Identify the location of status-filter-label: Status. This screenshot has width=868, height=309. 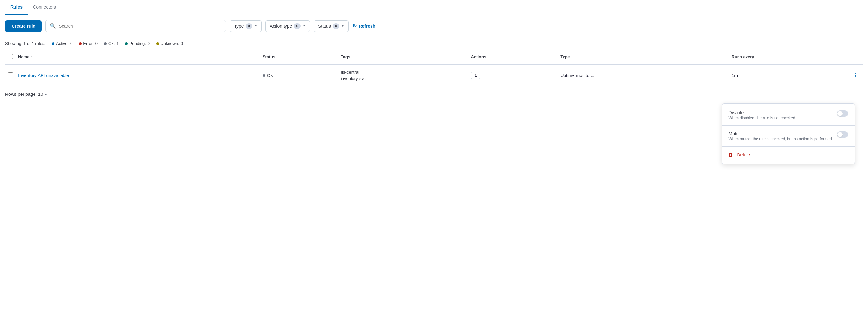
(324, 26).